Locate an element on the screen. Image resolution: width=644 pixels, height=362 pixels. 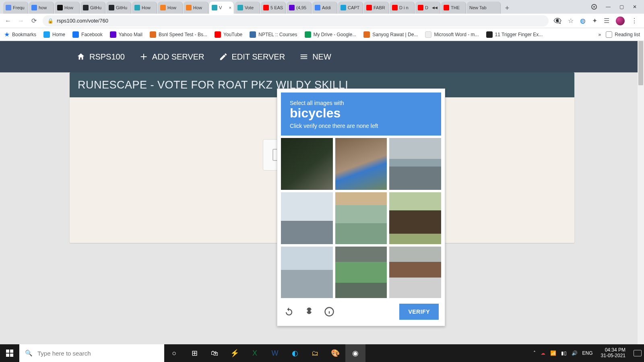
address-bar: 🔒 rsps100.com/vote/760 is located at coordinates (295, 21).